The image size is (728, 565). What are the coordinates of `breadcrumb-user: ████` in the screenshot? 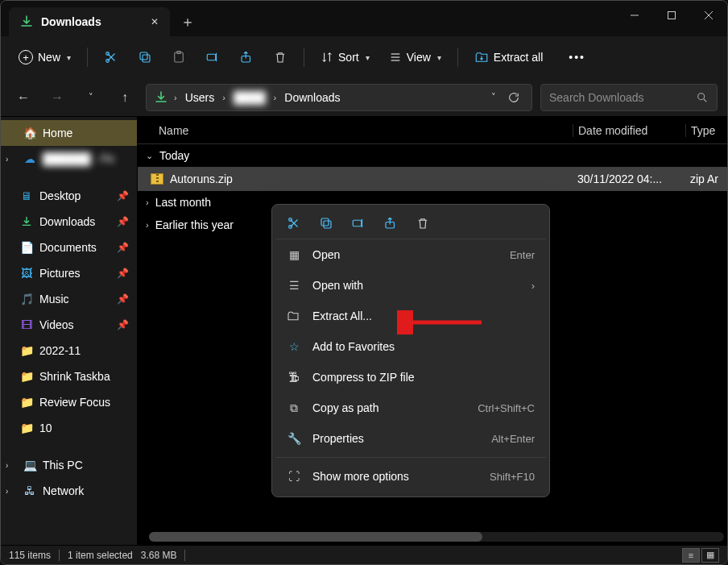 It's located at (250, 98).